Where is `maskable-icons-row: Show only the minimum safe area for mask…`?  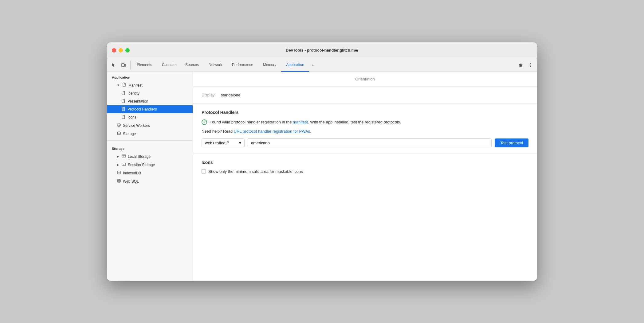 maskable-icons-row: Show only the minimum safe area for mask… is located at coordinates (365, 171).